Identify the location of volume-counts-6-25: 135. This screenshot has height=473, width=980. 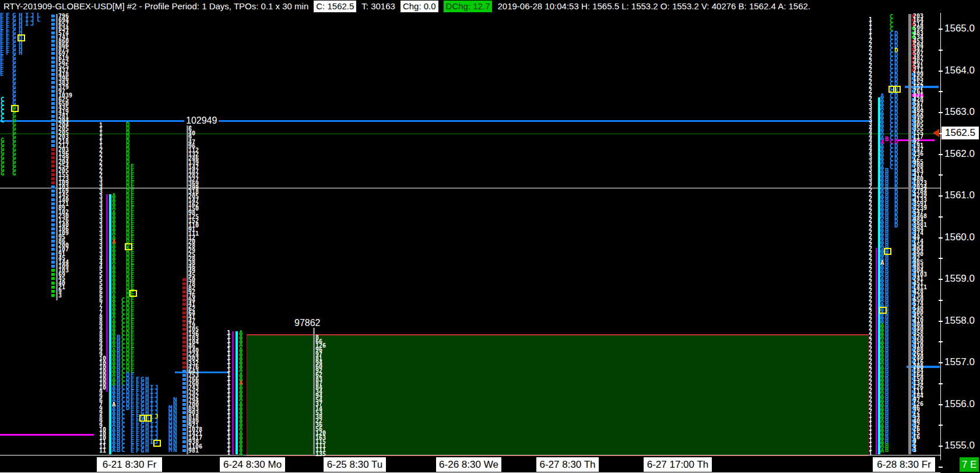
(321, 454).